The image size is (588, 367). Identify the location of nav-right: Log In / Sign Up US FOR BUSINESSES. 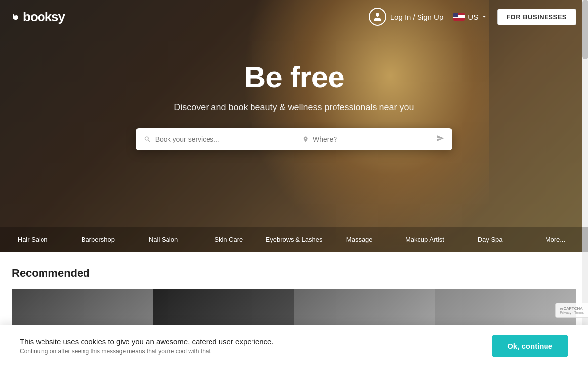
(472, 17).